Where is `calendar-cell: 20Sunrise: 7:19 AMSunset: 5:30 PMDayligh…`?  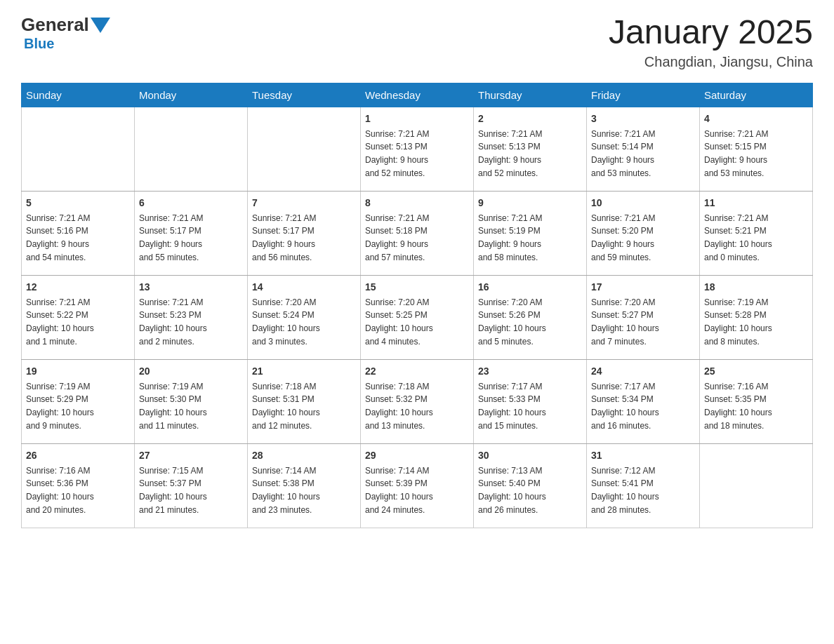 calendar-cell: 20Sunrise: 7:19 AMSunset: 5:30 PMDayligh… is located at coordinates (191, 401).